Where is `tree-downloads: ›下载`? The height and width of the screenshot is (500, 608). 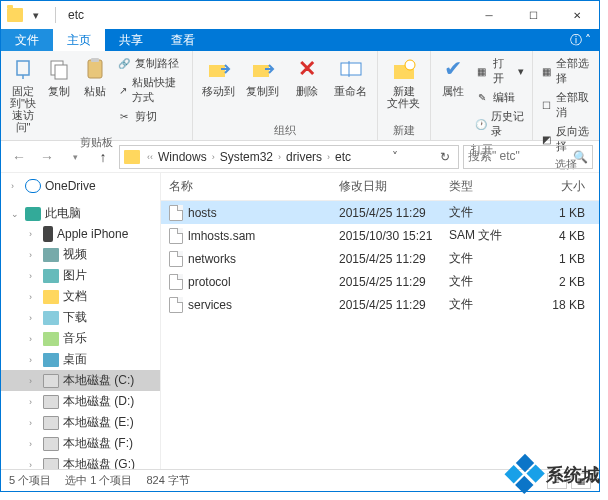 tree-downloads: ›下载 is located at coordinates (80, 318).